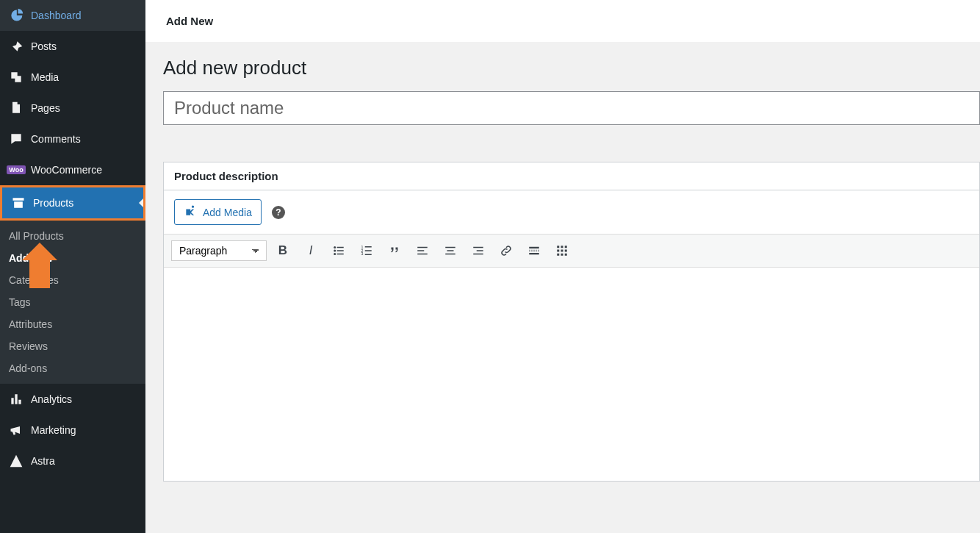 Image resolution: width=980 pixels, height=533 pixels. What do you see at coordinates (73, 203) in the screenshot?
I see `sidebar-item-products: Products` at bounding box center [73, 203].